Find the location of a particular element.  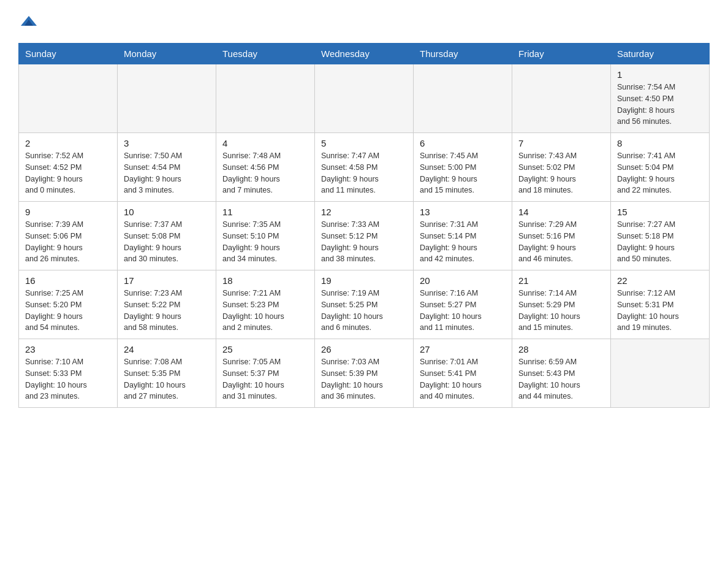

calendar-cell: 15Sunrise: 7:27 AM Sunset: 5:18 PM Dayli… is located at coordinates (661, 236).